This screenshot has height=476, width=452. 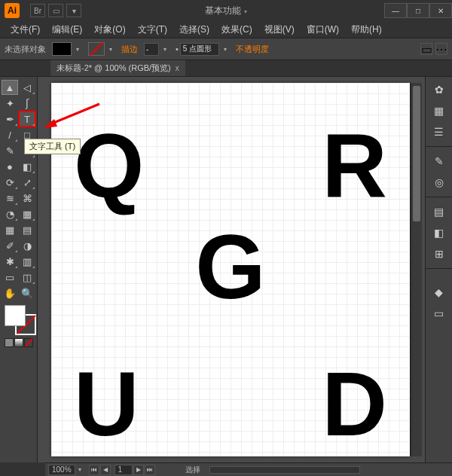 I want to click on zoom-dropdown-icon: ▾, so click(x=80, y=470).